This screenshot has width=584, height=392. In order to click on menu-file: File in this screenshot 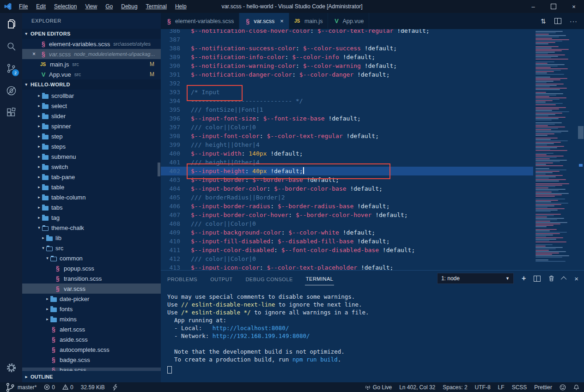, I will do `click(23, 6)`.